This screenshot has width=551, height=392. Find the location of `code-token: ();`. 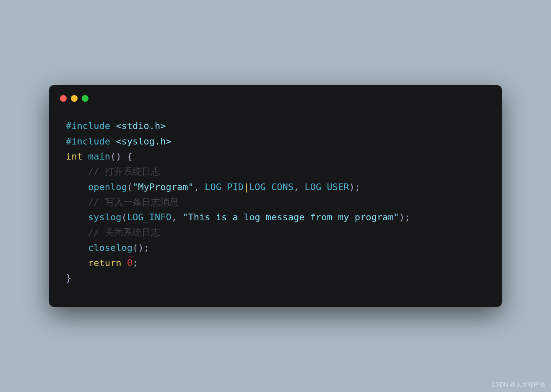

code-token: (); is located at coordinates (141, 248).